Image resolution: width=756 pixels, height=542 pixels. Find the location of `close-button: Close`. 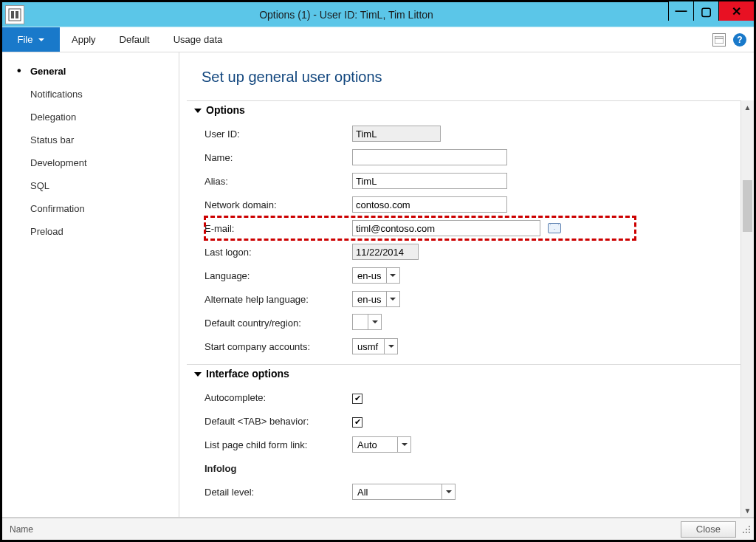

close-button: Close is located at coordinates (709, 529).